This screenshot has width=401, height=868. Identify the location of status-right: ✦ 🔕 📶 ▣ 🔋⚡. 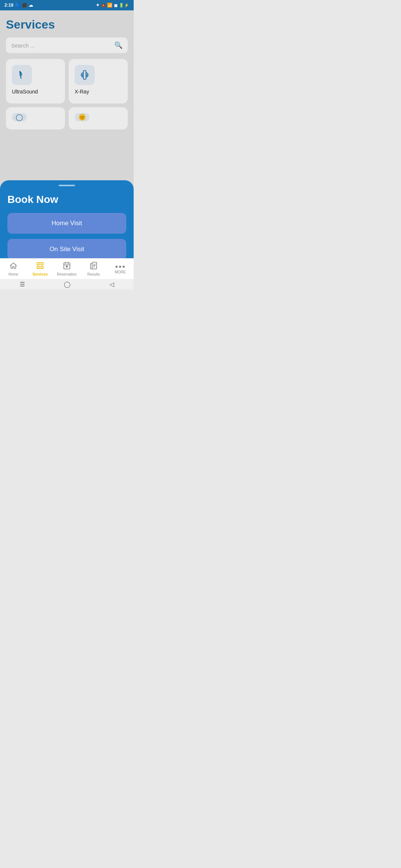
(113, 5).